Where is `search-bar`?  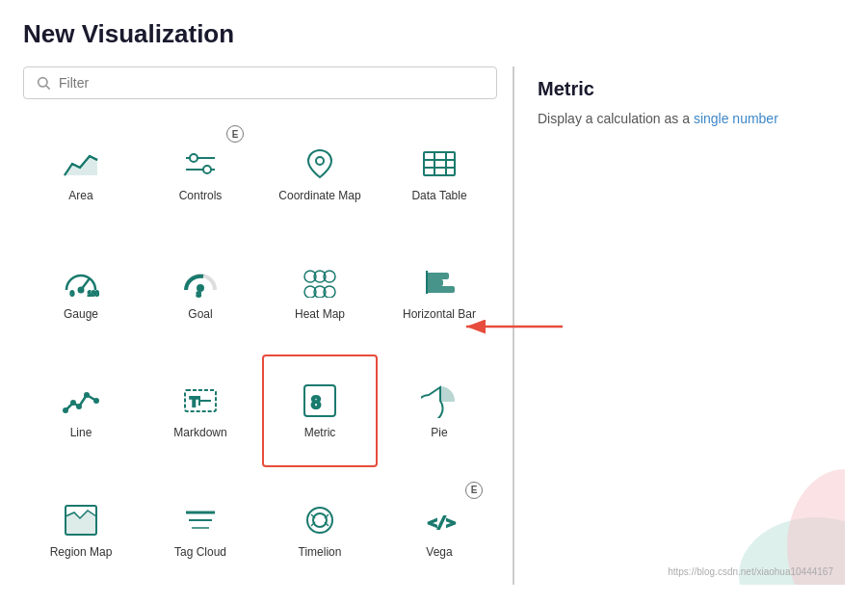 search-bar is located at coordinates (260, 83).